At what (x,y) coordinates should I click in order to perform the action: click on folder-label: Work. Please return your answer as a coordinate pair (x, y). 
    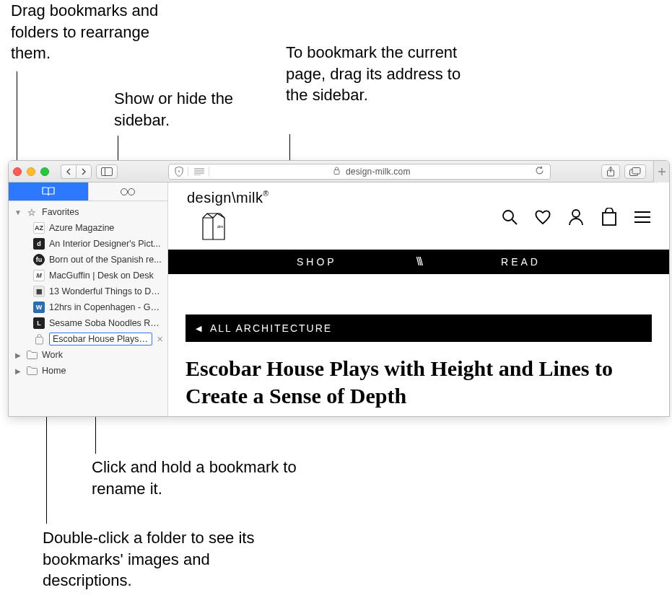
    Looking at the image, I should click on (52, 355).